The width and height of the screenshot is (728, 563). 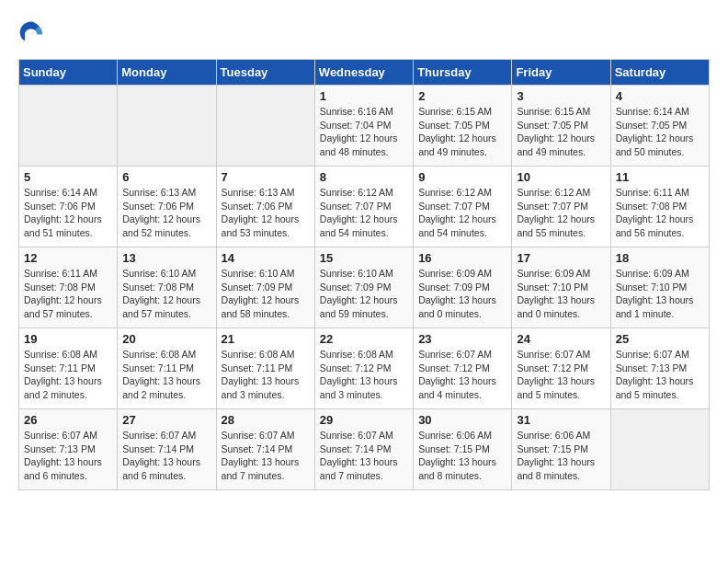 I want to click on day-number: 5, so click(x=68, y=177).